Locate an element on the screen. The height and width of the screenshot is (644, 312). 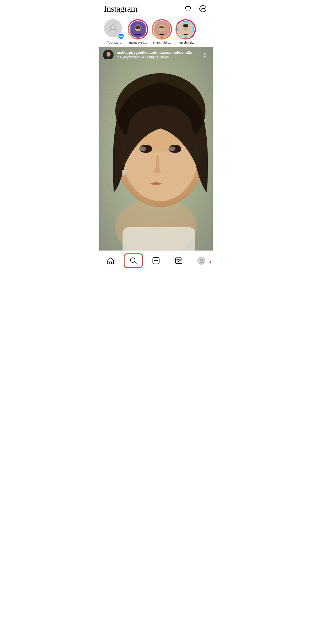
story-item-manishmal: manishmal... is located at coordinates (186, 32).